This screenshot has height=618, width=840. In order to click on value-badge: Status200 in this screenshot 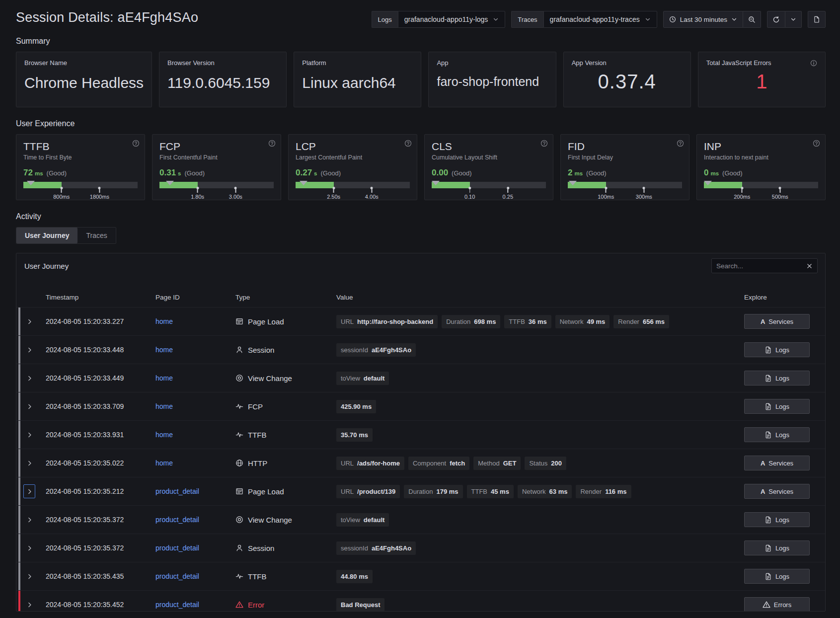, I will do `click(545, 463)`.